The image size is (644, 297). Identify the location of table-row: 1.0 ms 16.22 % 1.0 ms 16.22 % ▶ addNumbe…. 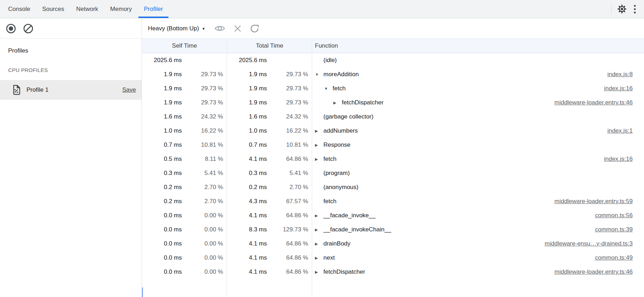
(393, 131).